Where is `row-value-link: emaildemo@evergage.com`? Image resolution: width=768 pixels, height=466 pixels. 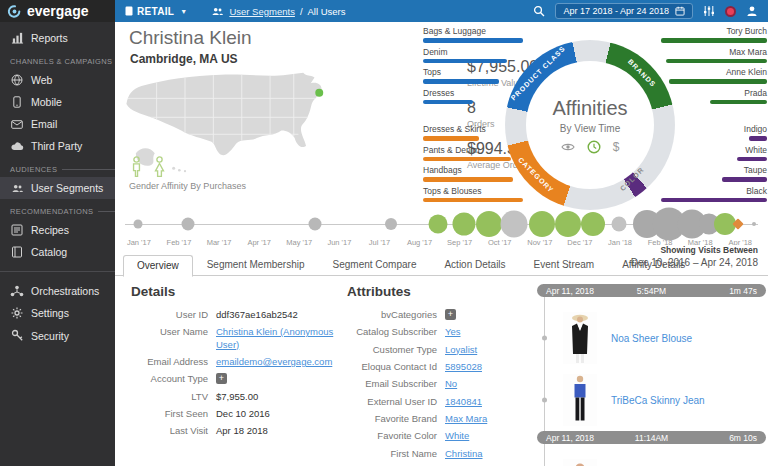 row-value-link: emaildemo@evergage.com is located at coordinates (274, 362).